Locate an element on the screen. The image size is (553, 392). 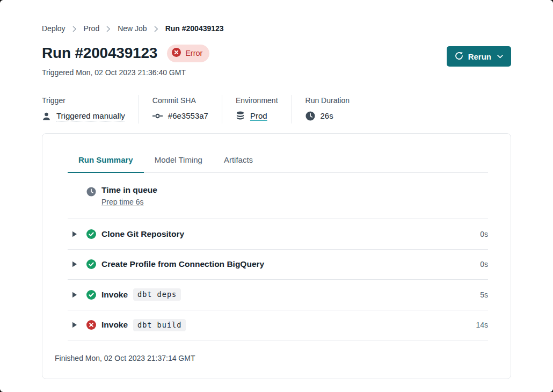
error-circle-icon is located at coordinates (176, 54).